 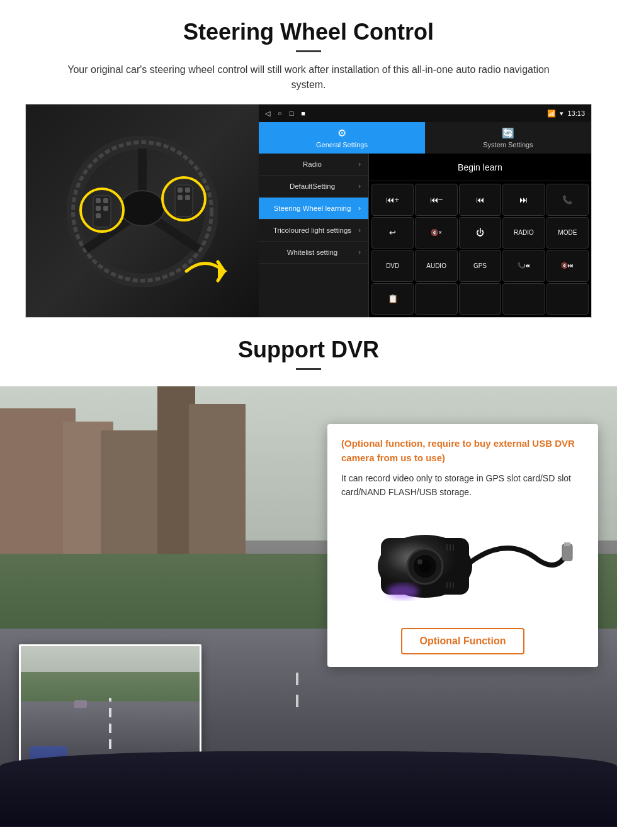 I want to click on menu-item-radio-label: Radio, so click(x=312, y=164).